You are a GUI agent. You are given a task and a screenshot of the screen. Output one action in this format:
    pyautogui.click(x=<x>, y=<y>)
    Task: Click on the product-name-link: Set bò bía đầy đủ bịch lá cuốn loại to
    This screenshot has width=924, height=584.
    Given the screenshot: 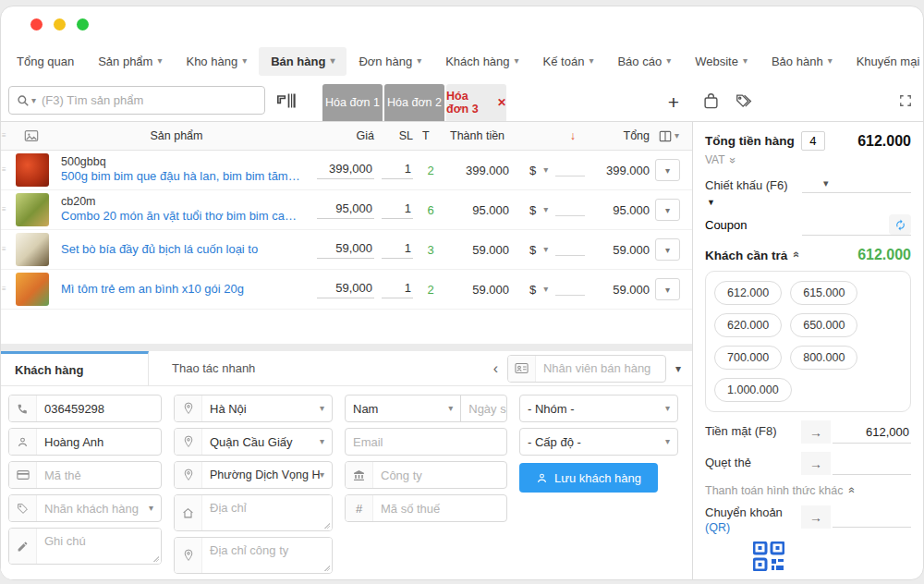 What is the action you would take?
    pyautogui.click(x=181, y=249)
    